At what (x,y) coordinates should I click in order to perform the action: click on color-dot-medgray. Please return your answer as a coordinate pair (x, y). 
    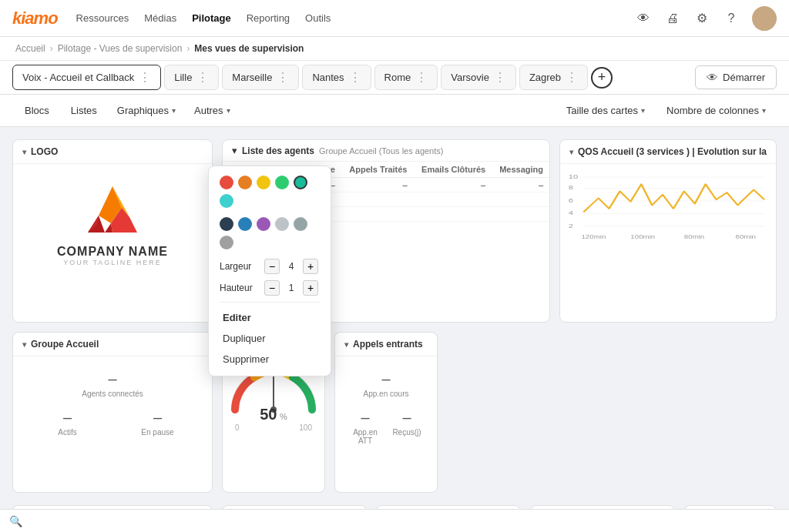
    Looking at the image, I should click on (227, 243).